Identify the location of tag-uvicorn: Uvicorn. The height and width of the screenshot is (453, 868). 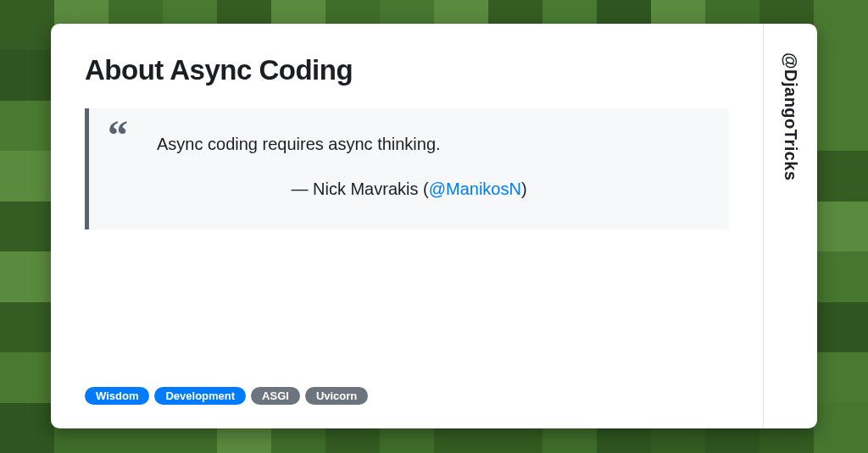
(337, 396).